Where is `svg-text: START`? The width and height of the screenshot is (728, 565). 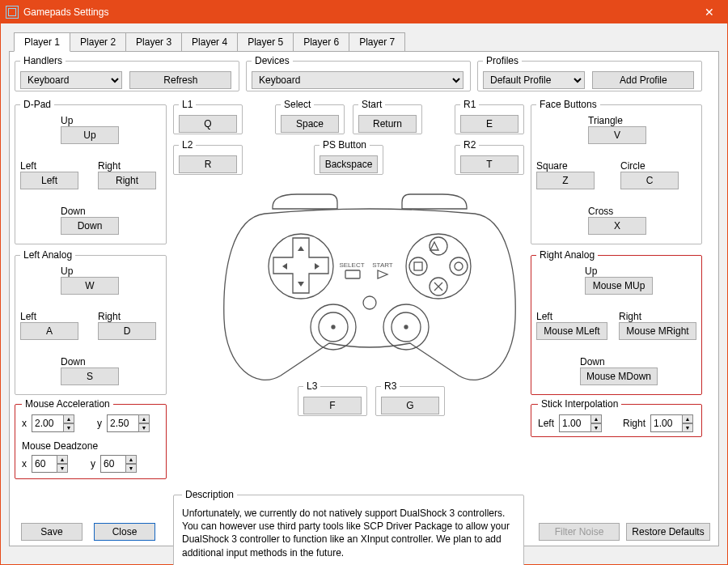 svg-text: START is located at coordinates (383, 266).